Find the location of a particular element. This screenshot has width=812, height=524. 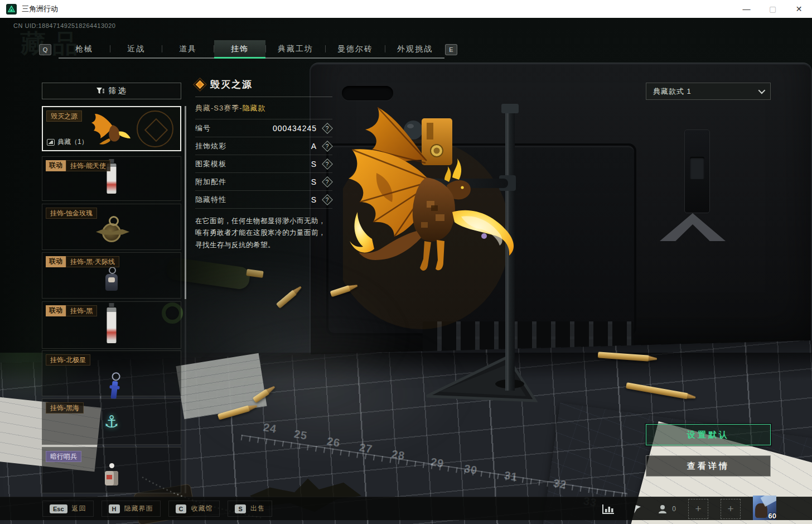

player-avatar: 60 is located at coordinates (765, 508).